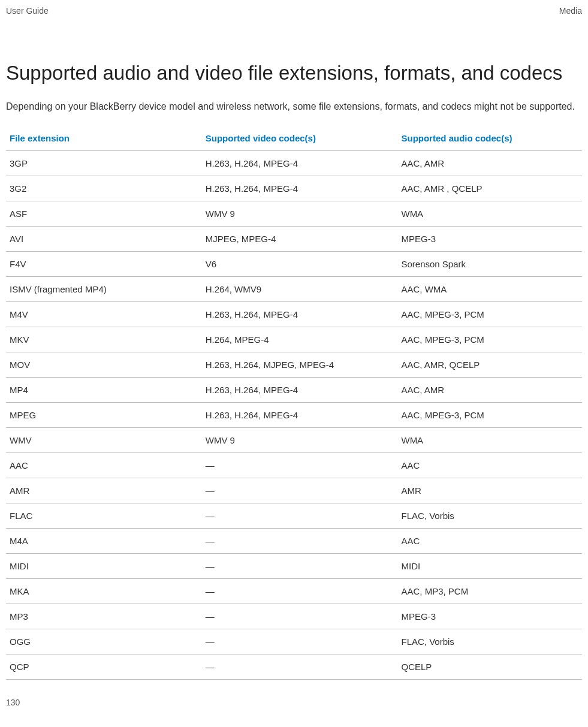 The height and width of the screenshot is (727, 588). I want to click on cell-ext: MOV, so click(104, 364).